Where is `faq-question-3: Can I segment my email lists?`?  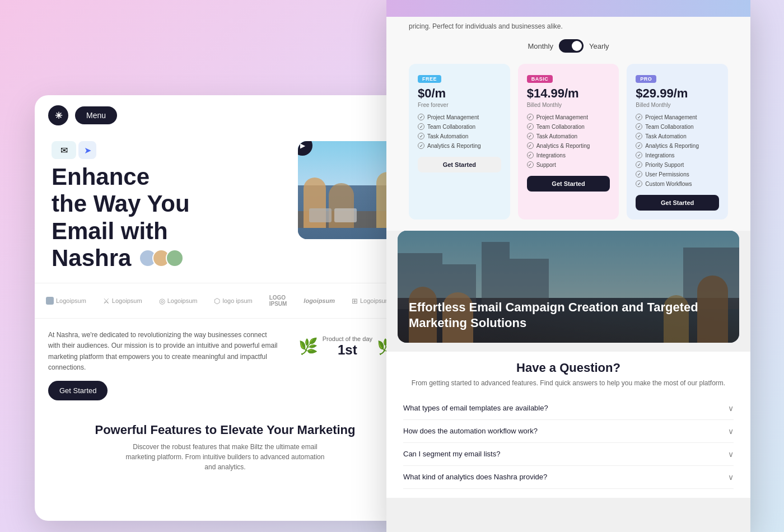
faq-question-3: Can I segment my email lists? is located at coordinates (451, 454).